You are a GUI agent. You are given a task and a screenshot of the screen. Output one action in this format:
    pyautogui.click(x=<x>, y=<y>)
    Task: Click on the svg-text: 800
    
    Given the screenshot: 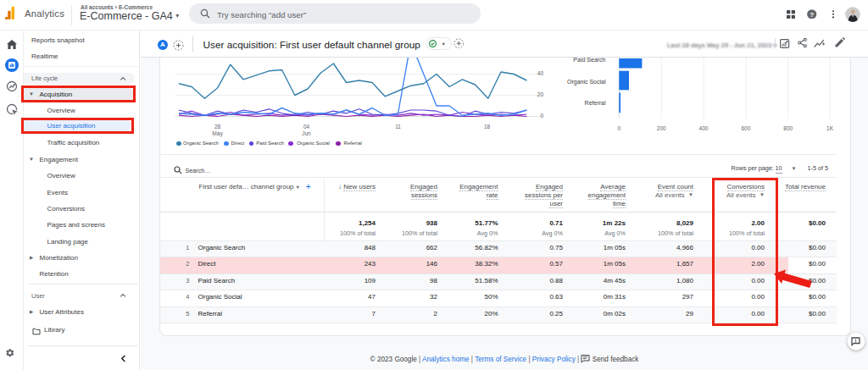 What is the action you would take?
    pyautogui.click(x=788, y=129)
    